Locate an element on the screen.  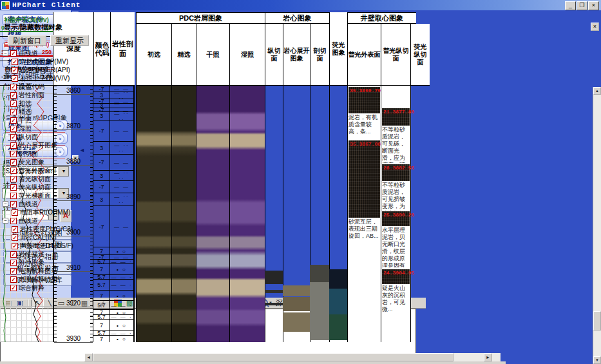
description-column-2: 21.3877.80不等粒砂质泥岩，可见砾，断面光滑，应为擦痕，碎屑流沉积28.… is located at coordinates (396, 325).